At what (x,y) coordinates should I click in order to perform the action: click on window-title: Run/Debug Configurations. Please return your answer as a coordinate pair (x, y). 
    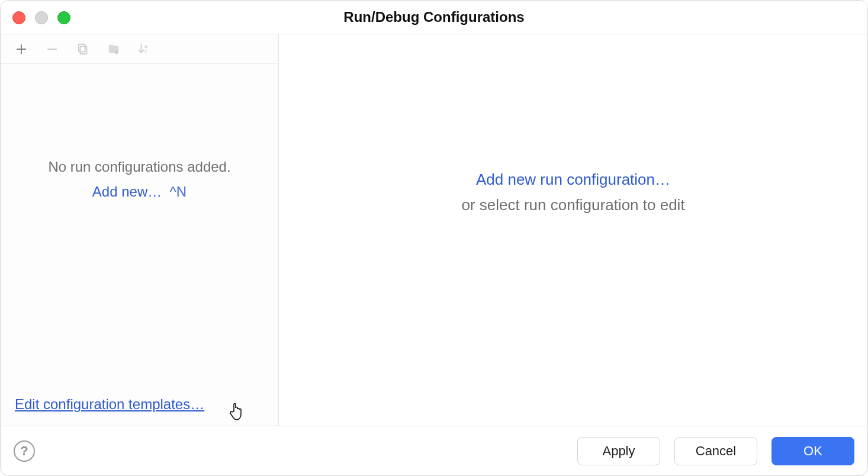
    Looking at the image, I should click on (433, 17).